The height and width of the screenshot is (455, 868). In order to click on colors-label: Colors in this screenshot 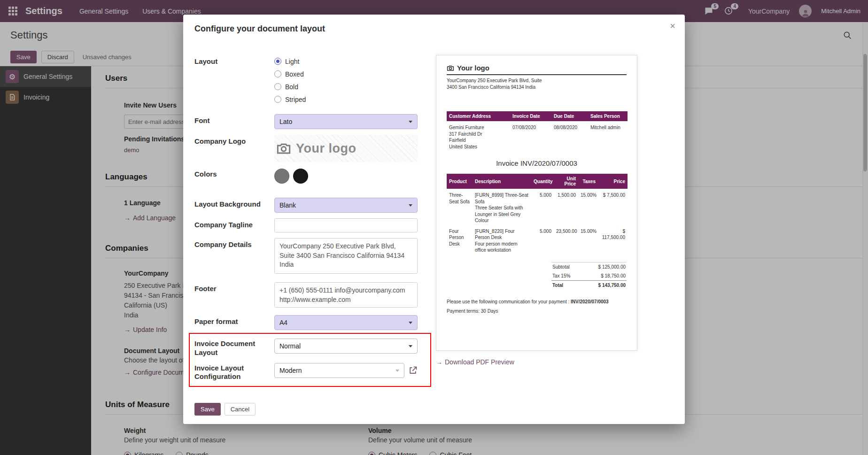, I will do `click(234, 173)`.